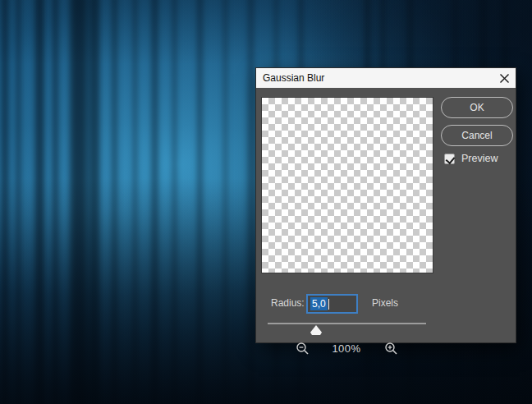 The image size is (532, 404). Describe the element at coordinates (332, 304) in the screenshot. I see `radius-input: 5,0` at that location.